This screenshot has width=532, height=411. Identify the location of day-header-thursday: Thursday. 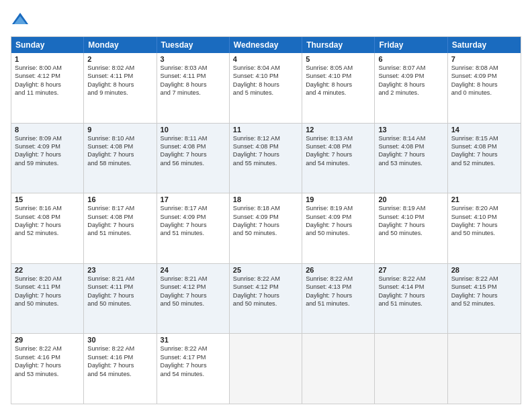
(339, 45).